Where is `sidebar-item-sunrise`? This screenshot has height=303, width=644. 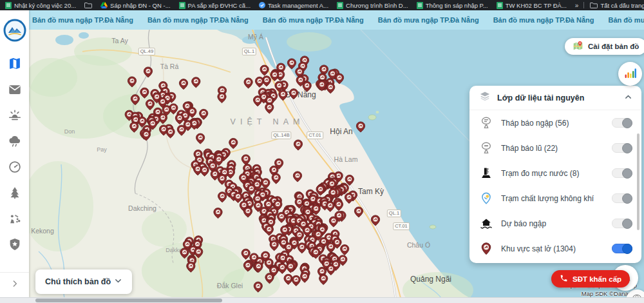
sidebar-item-sunrise is located at coordinates (14, 116).